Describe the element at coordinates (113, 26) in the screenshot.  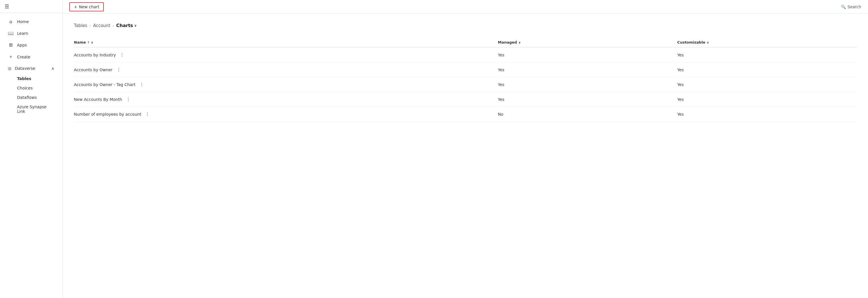
I see `breadcrumb-sep2: ›` at that location.